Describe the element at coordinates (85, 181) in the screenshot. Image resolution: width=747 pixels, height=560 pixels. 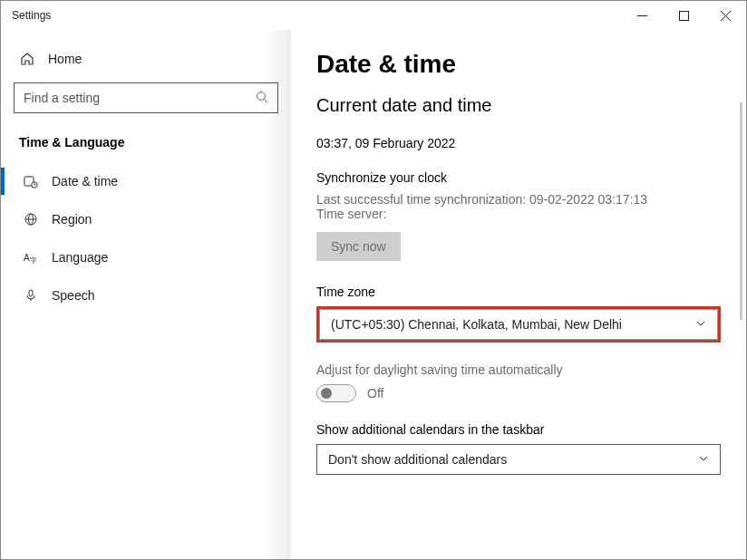
I see `sidebar-item-label: Date & time` at that location.